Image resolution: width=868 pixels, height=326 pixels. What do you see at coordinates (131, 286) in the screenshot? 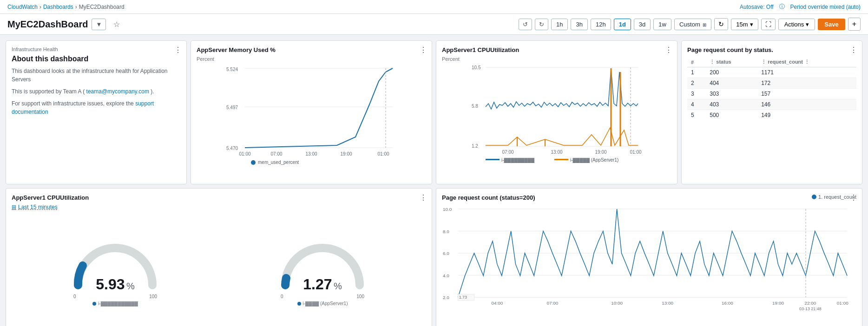
I see `gauge-1-pct: %` at bounding box center [131, 286].